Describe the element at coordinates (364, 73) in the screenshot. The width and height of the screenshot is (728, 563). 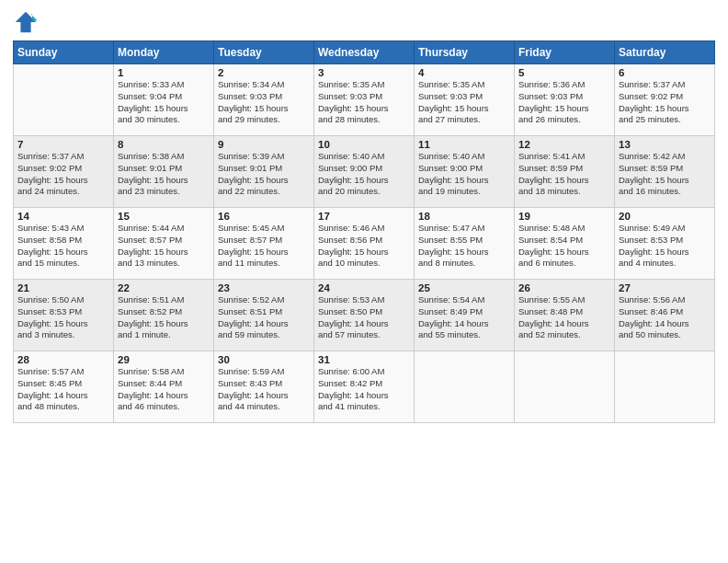
I see `day-number: 3` at that location.